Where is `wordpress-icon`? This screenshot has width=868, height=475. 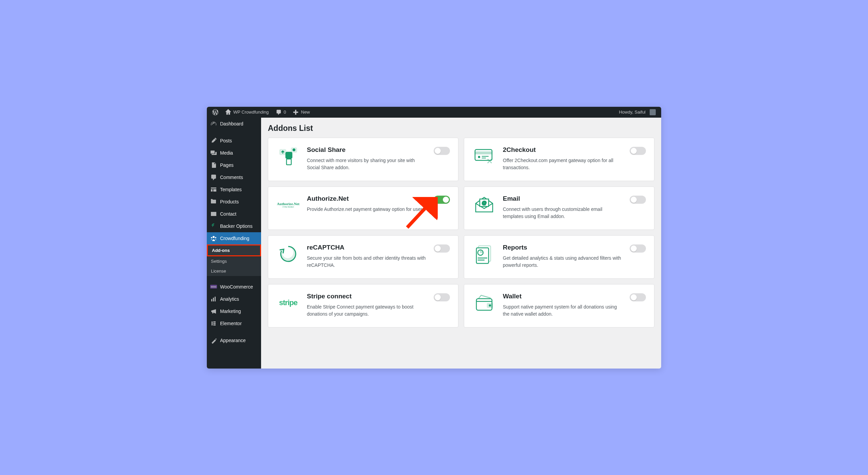 wordpress-icon is located at coordinates (215, 112).